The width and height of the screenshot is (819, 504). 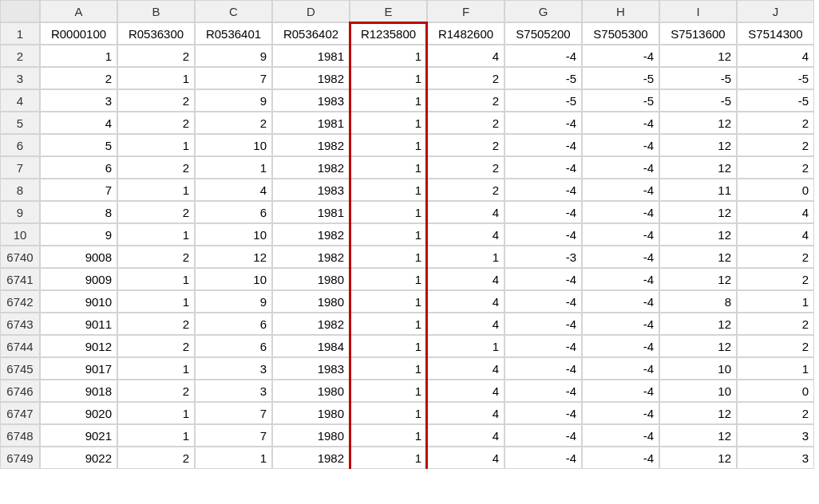 What do you see at coordinates (311, 145) in the screenshot?
I see `cell: 1982` at bounding box center [311, 145].